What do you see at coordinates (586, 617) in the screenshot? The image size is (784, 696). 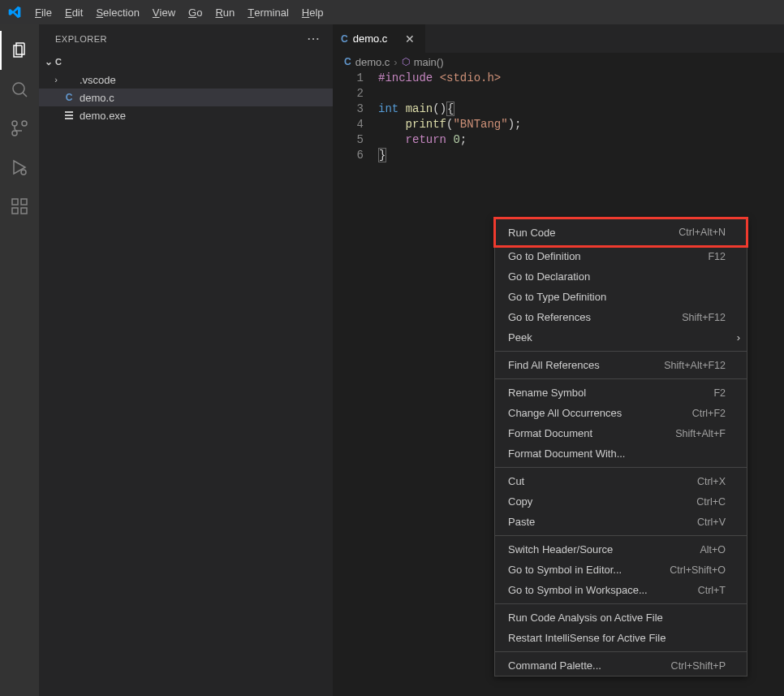 I see `context-menu-label: Run Code Analysis on Active File` at bounding box center [586, 617].